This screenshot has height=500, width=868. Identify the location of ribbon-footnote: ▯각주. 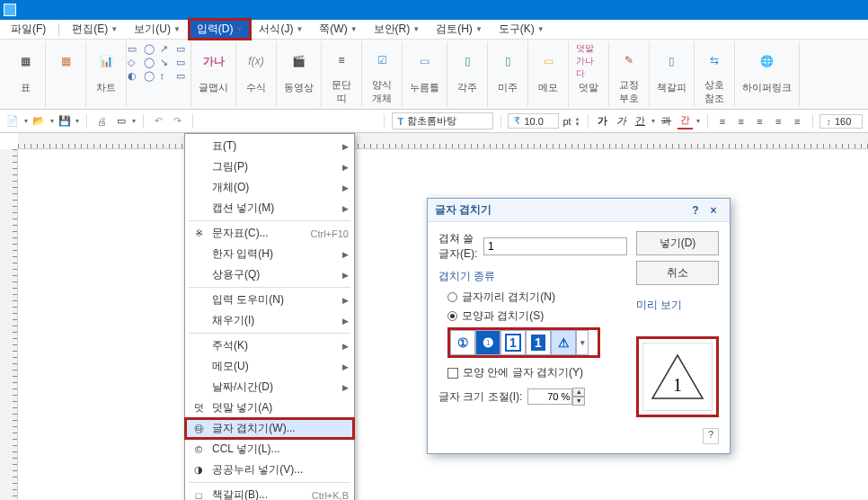
(467, 74).